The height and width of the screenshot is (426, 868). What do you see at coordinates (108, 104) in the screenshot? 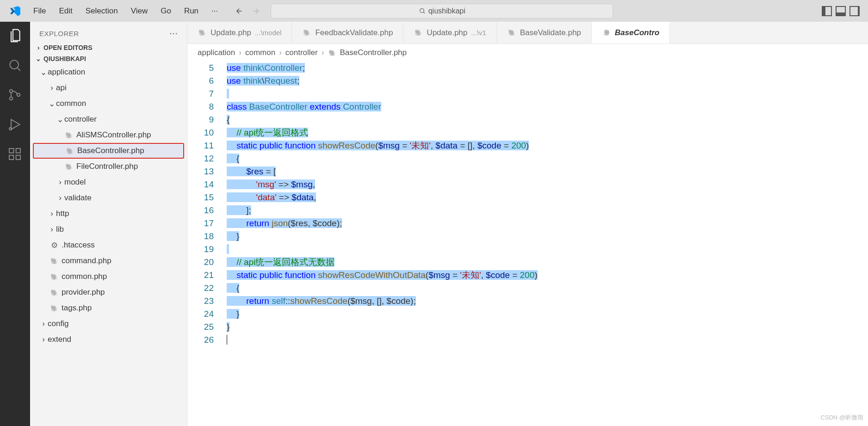
I see `folder-common: ⌄common` at bounding box center [108, 104].